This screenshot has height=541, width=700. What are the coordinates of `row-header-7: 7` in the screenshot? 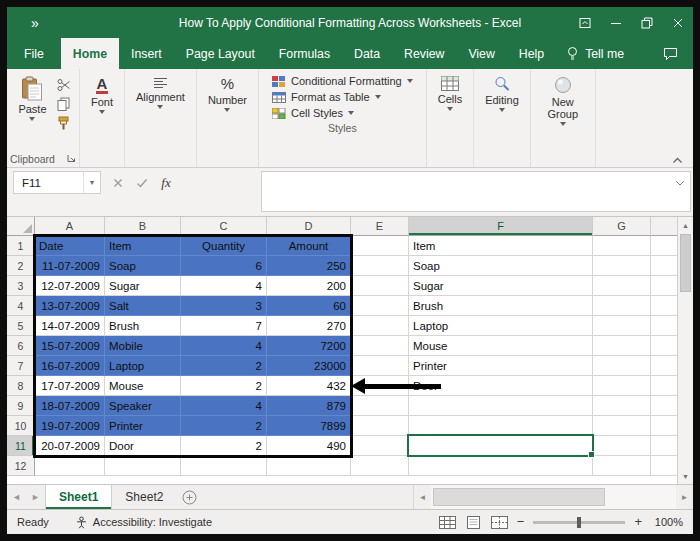 It's located at (21, 366).